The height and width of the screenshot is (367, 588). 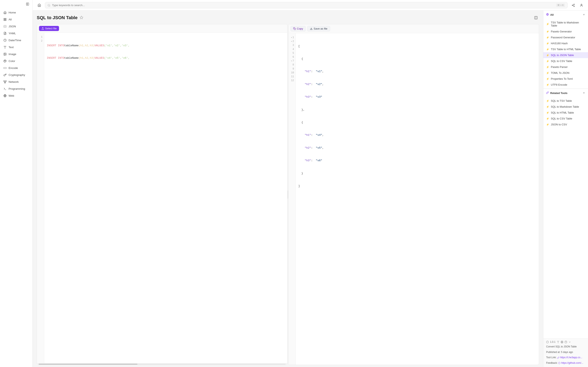 What do you see at coordinates (566, 43) in the screenshot?
I see `right-list-item-has160: ⚡ HAS160 Hash` at bounding box center [566, 43].